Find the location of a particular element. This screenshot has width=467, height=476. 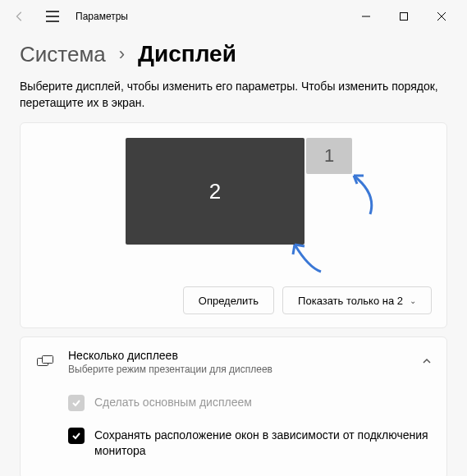

window-controls is located at coordinates (404, 16).